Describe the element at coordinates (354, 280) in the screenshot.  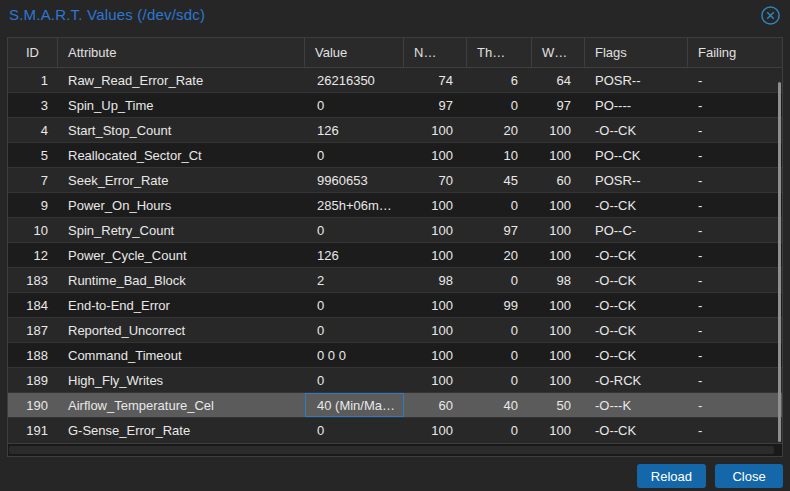
I see `cell-value: 2` at that location.